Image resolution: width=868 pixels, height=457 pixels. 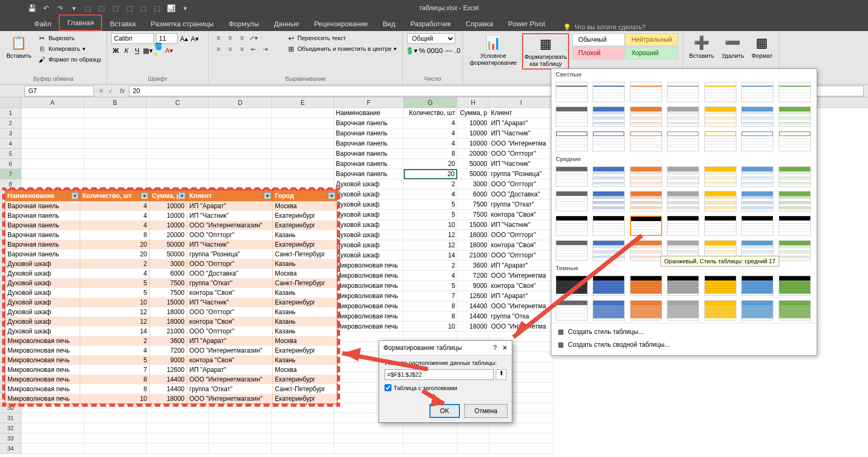 I want to click on format-as-table-button: ▦ Форматировать как таблицу, so click(x=546, y=51).